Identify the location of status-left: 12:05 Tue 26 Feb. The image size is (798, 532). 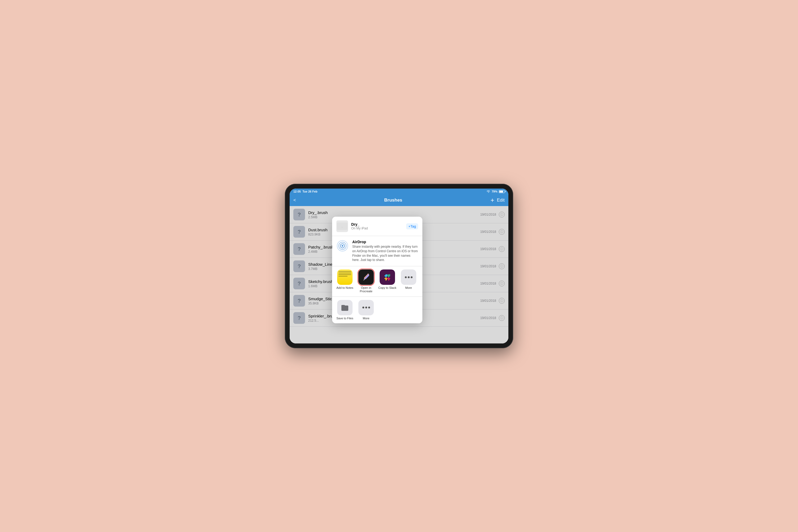
(306, 191).